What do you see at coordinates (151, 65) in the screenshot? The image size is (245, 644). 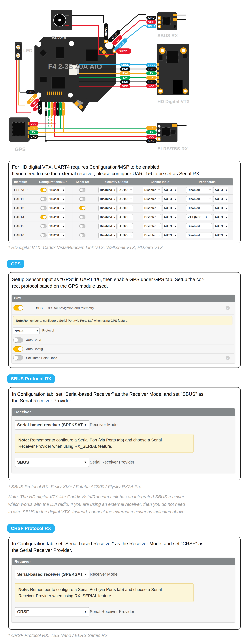 I see `pin-pill-sbus: SBUS` at bounding box center [151, 65].